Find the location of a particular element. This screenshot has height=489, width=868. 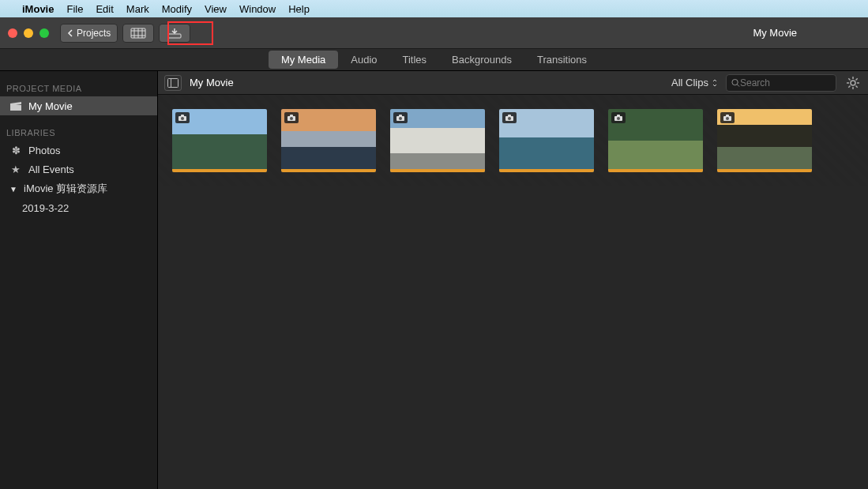

sidebar-icon is located at coordinates (173, 83).